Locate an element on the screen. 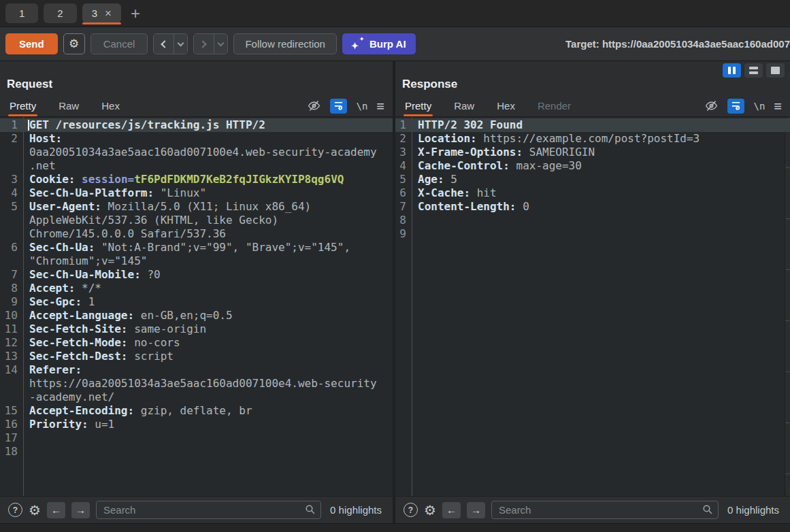 Image resolution: width=790 pixels, height=532 pixels. repeater-tab-3: 3× is located at coordinates (102, 14).